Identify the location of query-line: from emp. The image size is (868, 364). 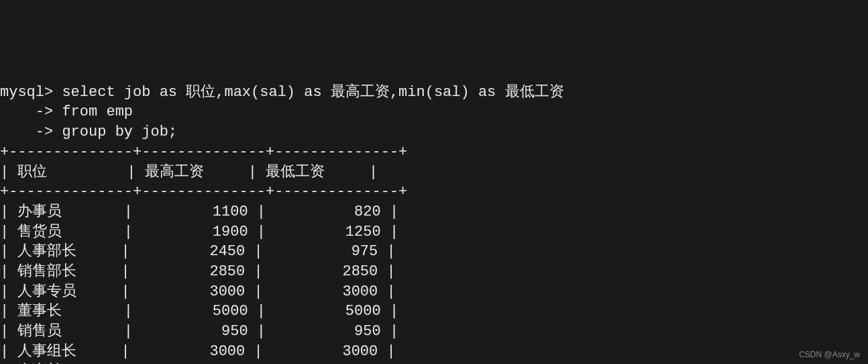
(93, 111).